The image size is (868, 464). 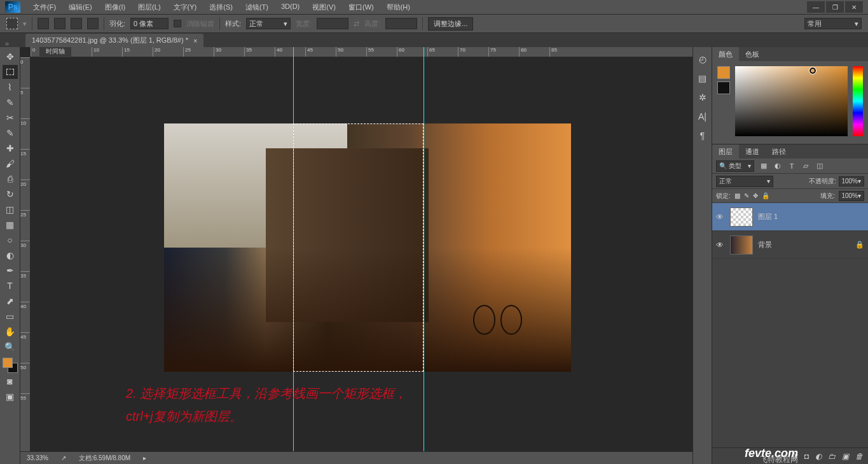 I want to click on marquee-selection, so click(x=359, y=248).